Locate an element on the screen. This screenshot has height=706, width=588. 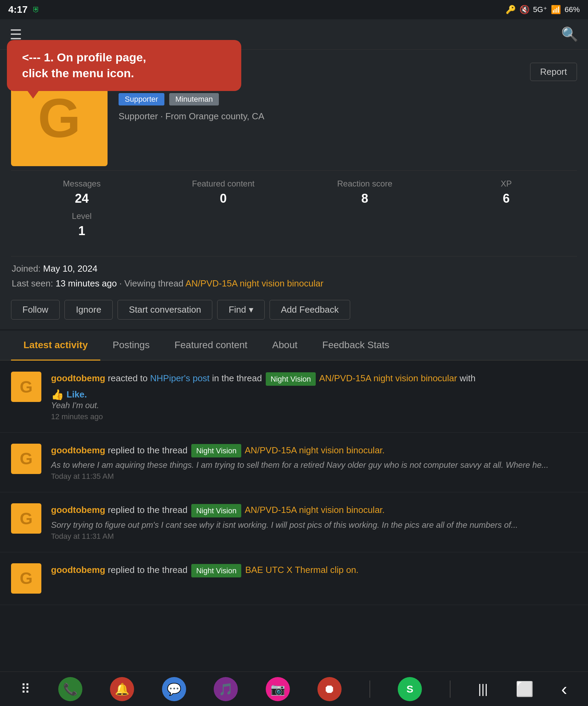
activity-item-3: G goodtobemg replied to the thread Night… is located at coordinates (294, 522).